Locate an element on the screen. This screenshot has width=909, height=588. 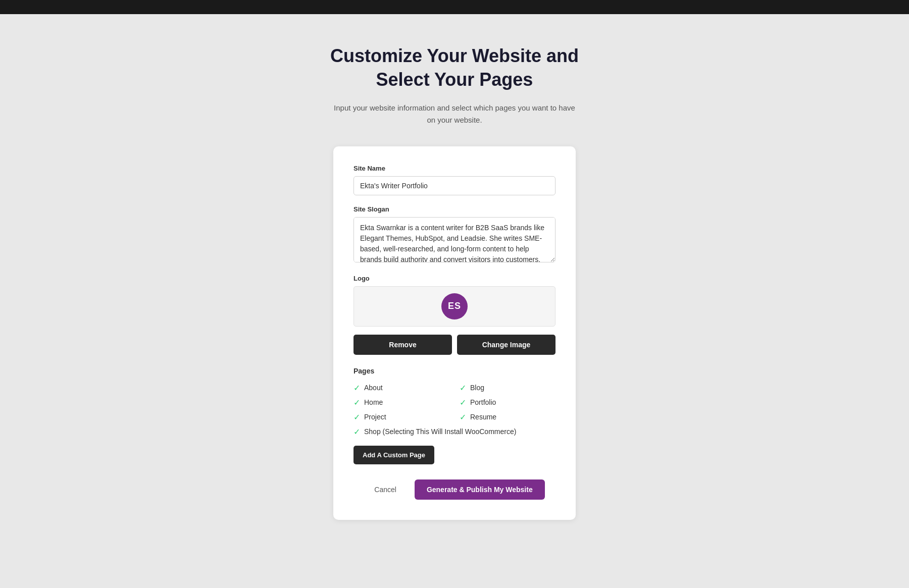
site-slogan-input: Ekta Swarnkar is a content writer for B2… is located at coordinates (454, 240).